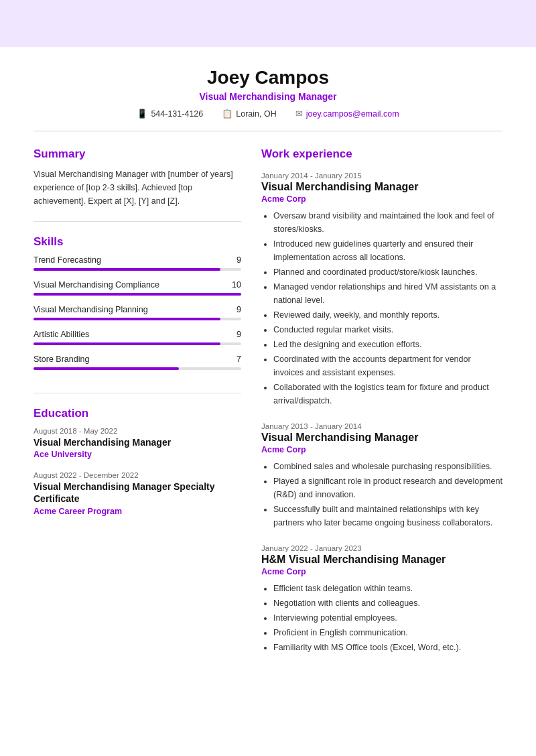 This screenshot has height=756, width=536. Describe the element at coordinates (388, 344) in the screenshot. I see `work-bullet: Led the designing and execution efforts.` at that location.